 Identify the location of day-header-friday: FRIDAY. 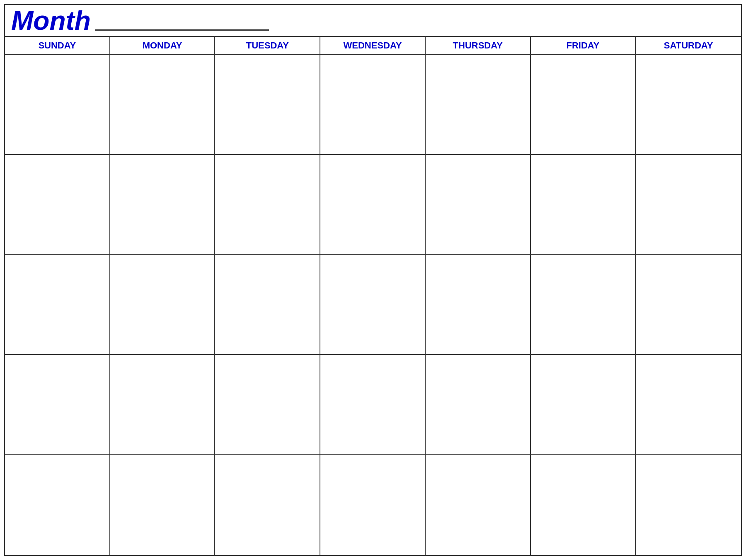
(584, 46).